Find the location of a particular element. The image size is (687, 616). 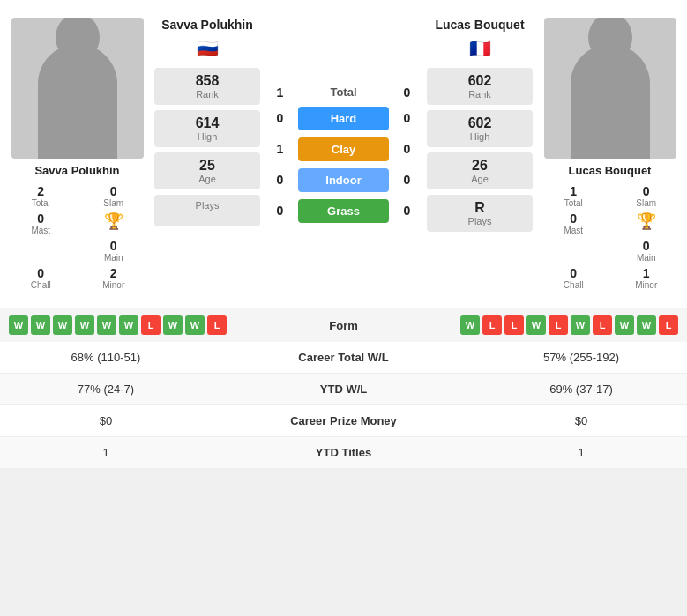

total-score-right: 0 is located at coordinates (407, 93).